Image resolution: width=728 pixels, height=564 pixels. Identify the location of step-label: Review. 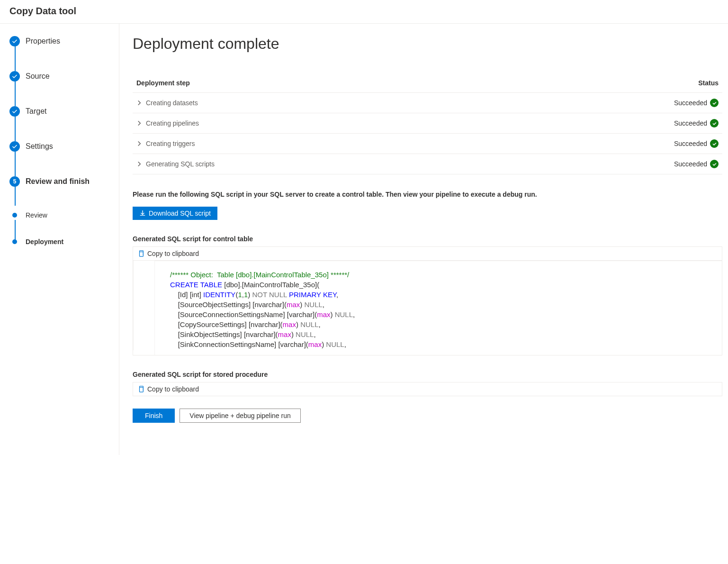
(36, 215).